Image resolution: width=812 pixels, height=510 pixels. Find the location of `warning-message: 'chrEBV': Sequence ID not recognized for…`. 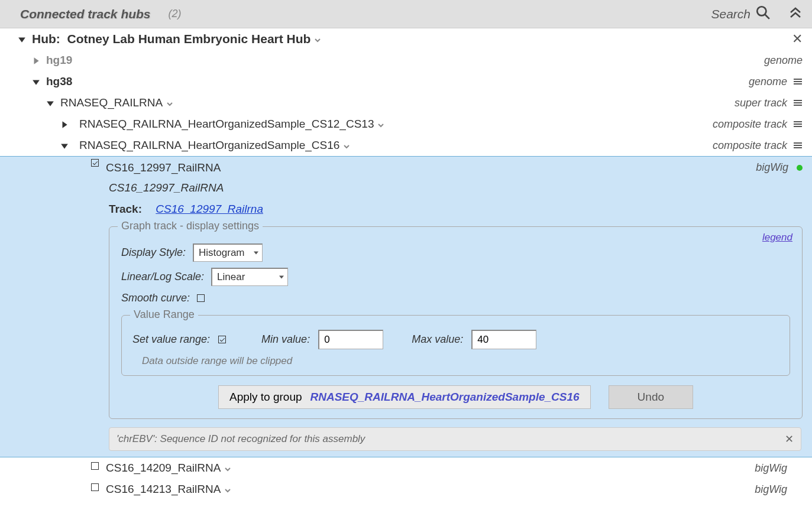

warning-message: 'chrEBV': Sequence ID not recognized for… is located at coordinates (455, 439).